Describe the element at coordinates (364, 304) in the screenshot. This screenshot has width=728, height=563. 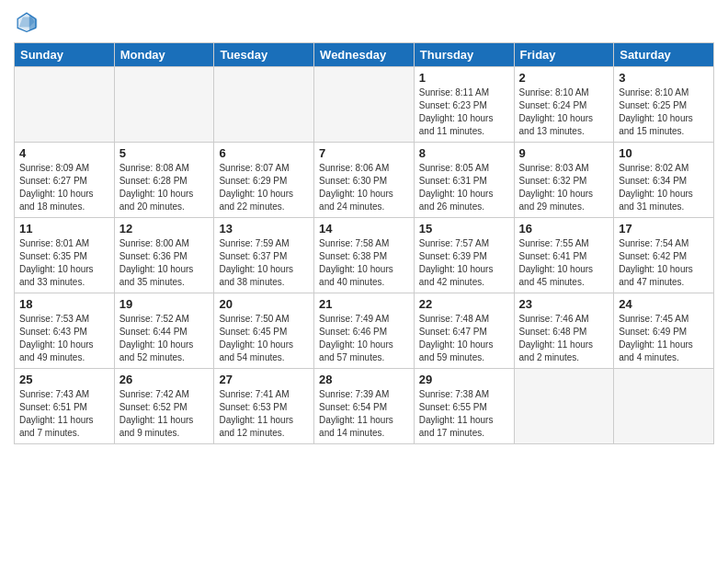
I see `day-number: 21` at that location.